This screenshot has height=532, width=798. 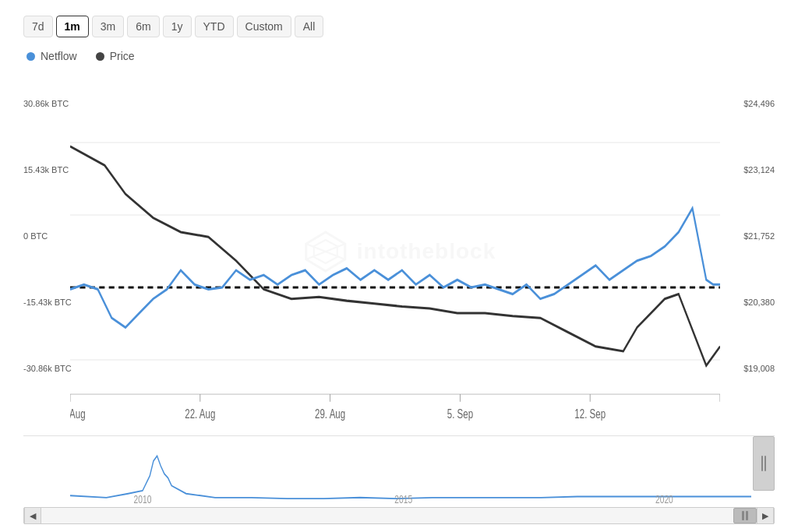 What do you see at coordinates (38, 26) in the screenshot?
I see `time-btn-7d: 7d` at bounding box center [38, 26].